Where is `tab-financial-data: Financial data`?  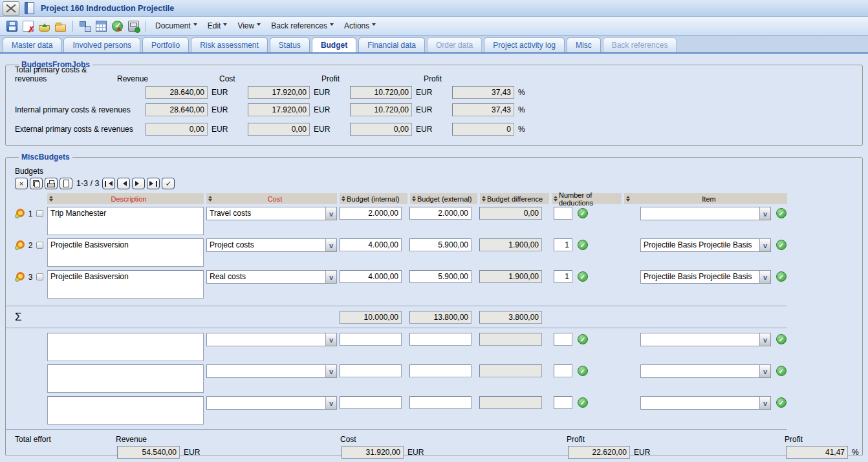
tab-financial-data: Financial data is located at coordinates (392, 45).